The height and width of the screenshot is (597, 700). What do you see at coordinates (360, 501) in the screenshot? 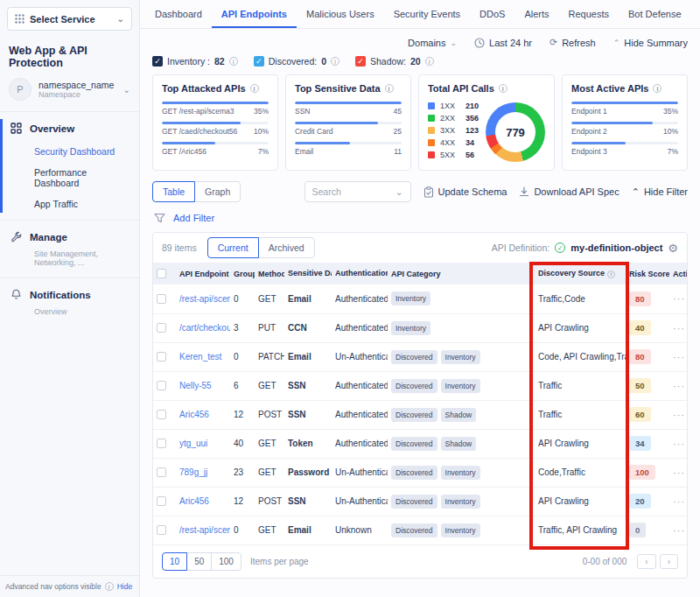
I see `auth-state-cell: Un-Authenticated` at bounding box center [360, 501].